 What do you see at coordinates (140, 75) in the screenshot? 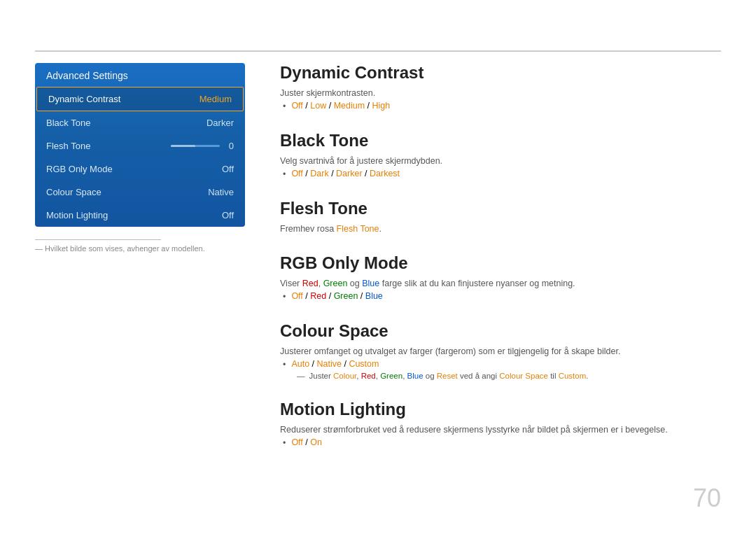
I see `menu-title: Advanced Settings` at bounding box center [140, 75].